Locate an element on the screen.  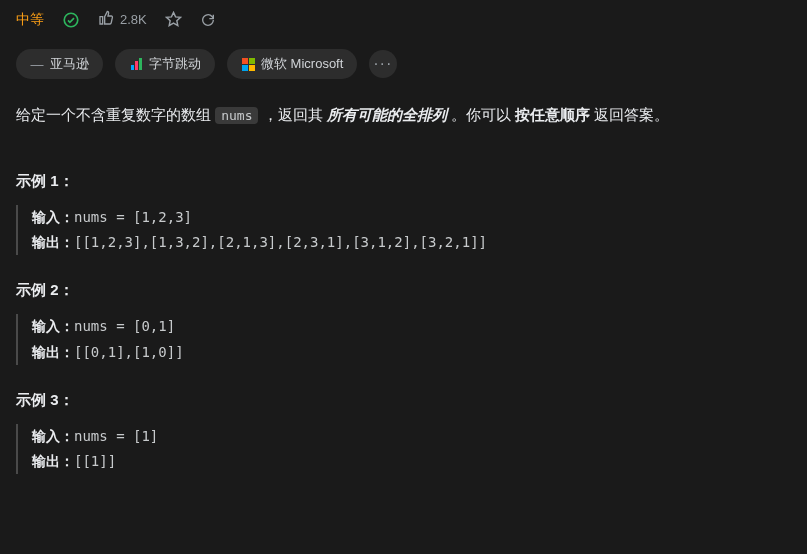
inline-code: nums is located at coordinates (236, 116).